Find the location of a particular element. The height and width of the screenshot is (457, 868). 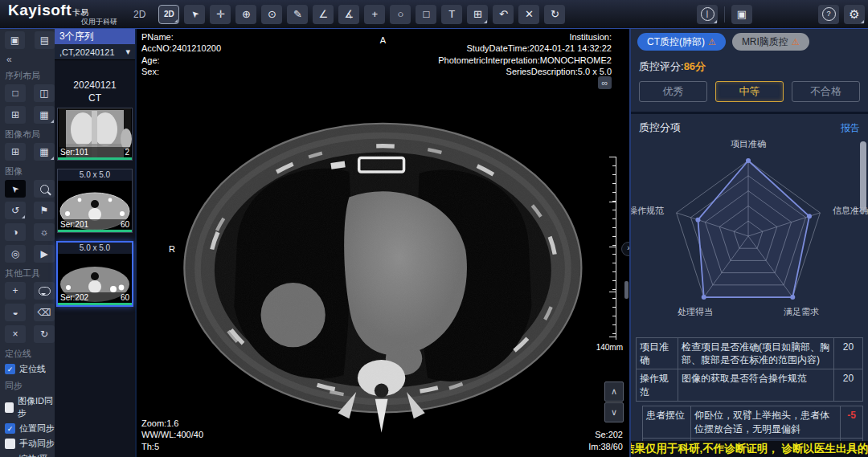

eraser-tool-button: ⌫ is located at coordinates (44, 312).